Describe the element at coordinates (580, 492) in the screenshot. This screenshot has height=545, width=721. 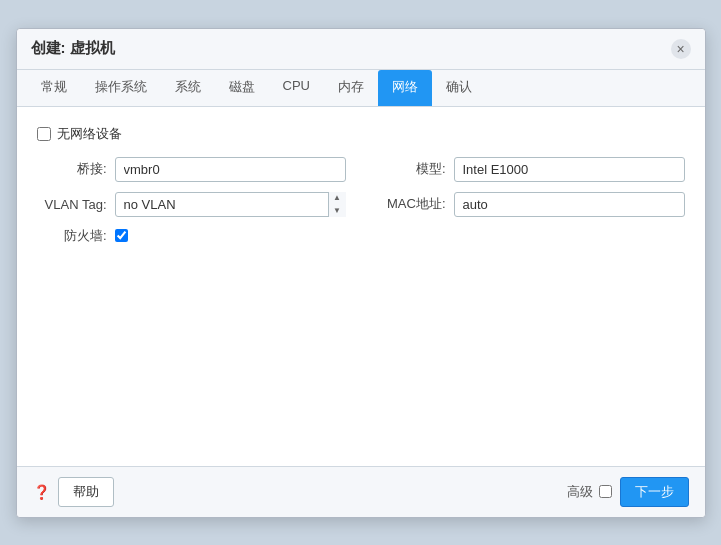
I see `advanced-label: 高级` at that location.